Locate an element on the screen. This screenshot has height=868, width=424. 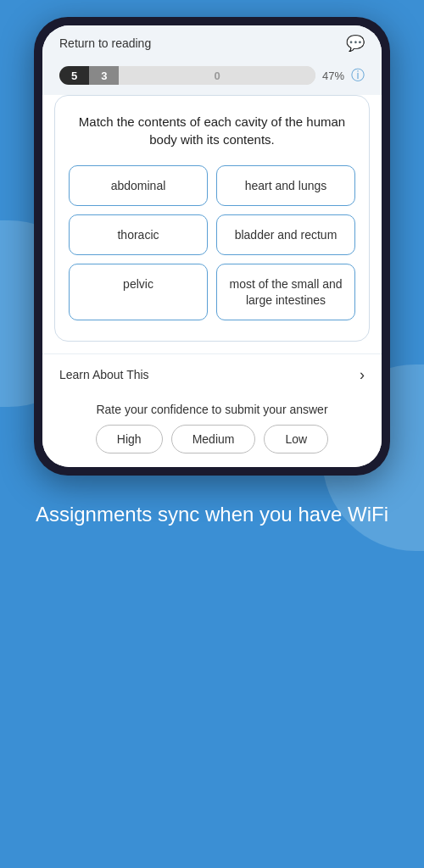
progress-percent: 47% is located at coordinates (333, 76).